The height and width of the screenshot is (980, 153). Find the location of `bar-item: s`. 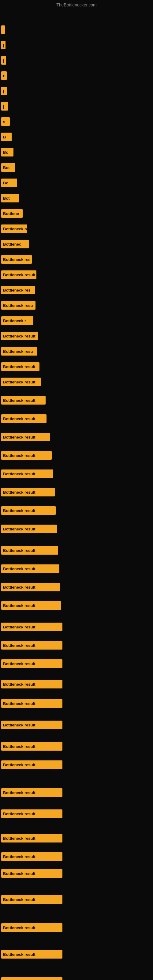

bar-item: s is located at coordinates (76, 122).